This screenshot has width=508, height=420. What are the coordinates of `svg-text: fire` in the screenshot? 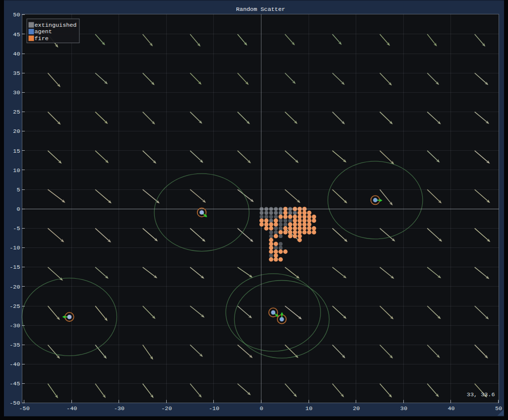 It's located at (42, 39).